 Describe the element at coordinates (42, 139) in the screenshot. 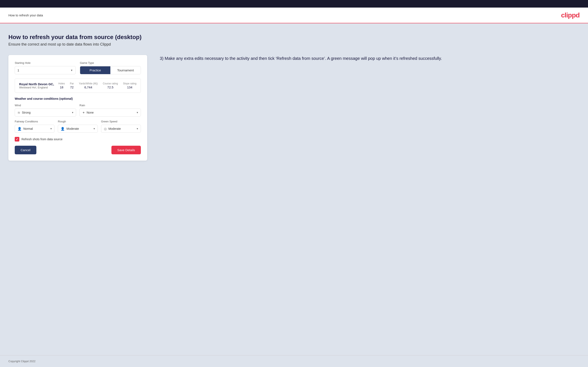

I see `refresh-checkbox-label: Refresh shots from data source` at that location.